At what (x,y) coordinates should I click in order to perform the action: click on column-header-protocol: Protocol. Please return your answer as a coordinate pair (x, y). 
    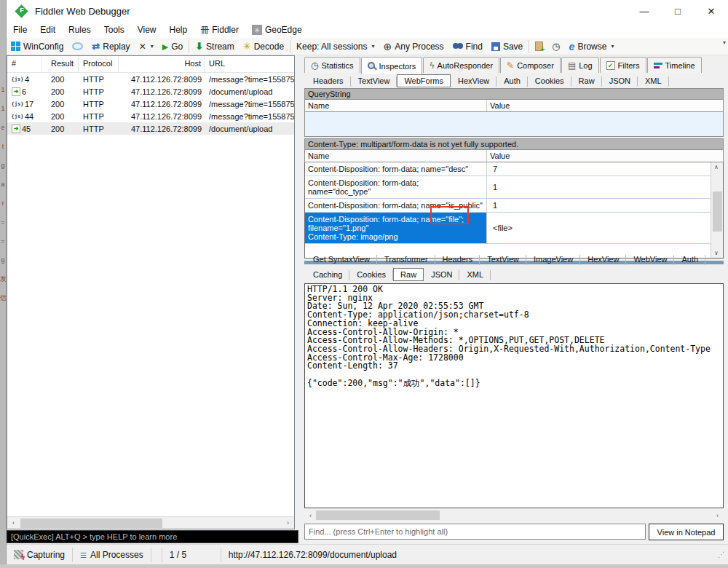
    Looking at the image, I should click on (99, 64).